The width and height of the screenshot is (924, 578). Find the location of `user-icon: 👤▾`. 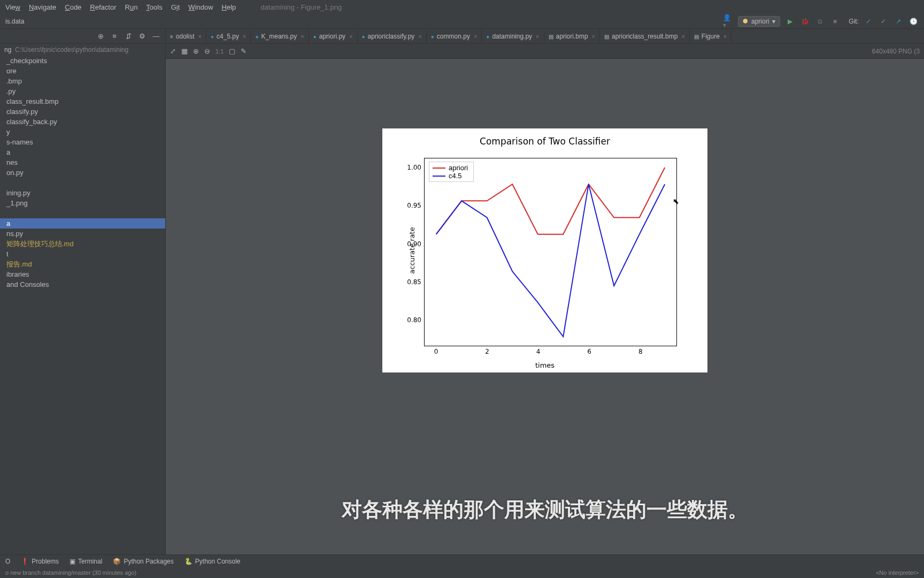

user-icon: 👤▾ is located at coordinates (728, 21).